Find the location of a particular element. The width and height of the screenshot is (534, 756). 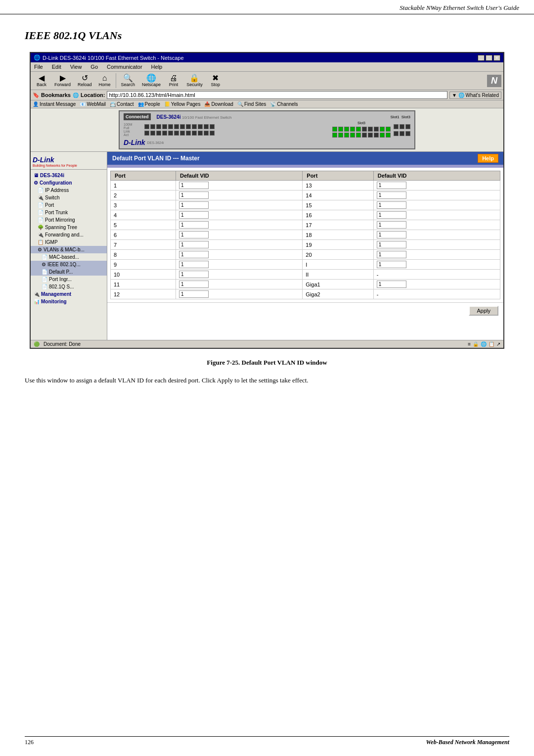

sidebar-item-monitoring: 📊 Monitoring is located at coordinates (69, 302).